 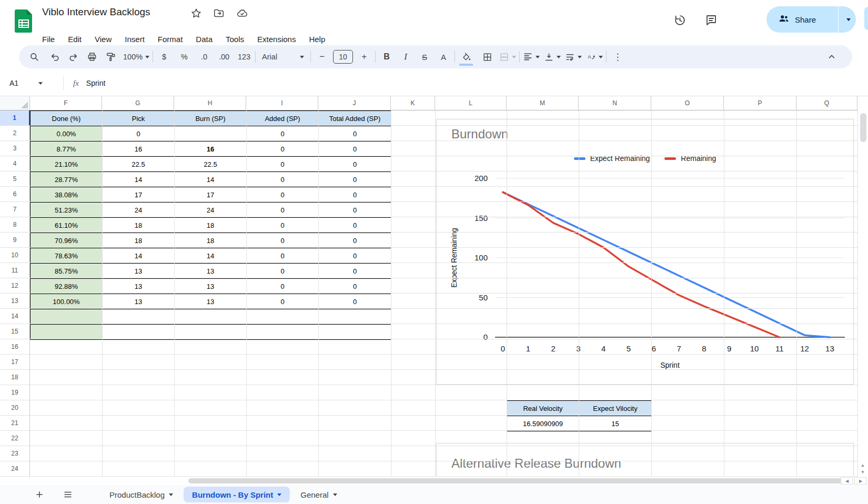 What do you see at coordinates (66, 103) in the screenshot?
I see `column-header-F: F` at bounding box center [66, 103].